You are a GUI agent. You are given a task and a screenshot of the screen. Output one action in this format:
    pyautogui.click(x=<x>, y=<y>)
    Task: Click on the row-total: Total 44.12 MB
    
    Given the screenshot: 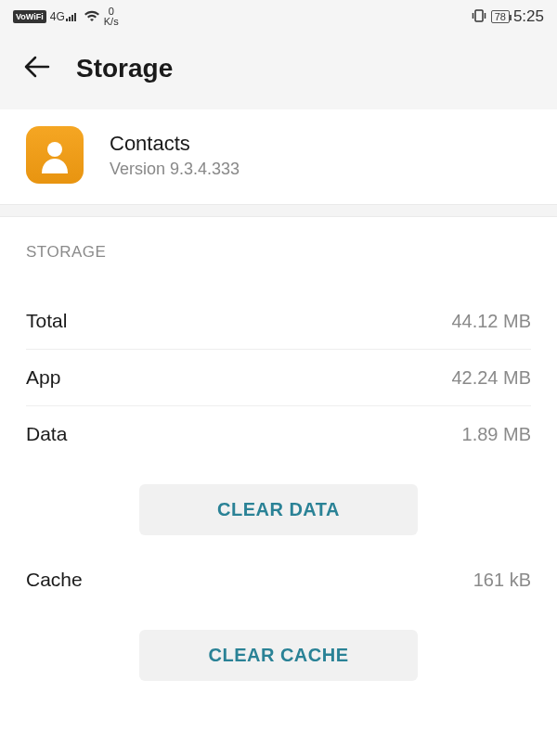 What is the action you would take?
    pyautogui.click(x=278, y=321)
    